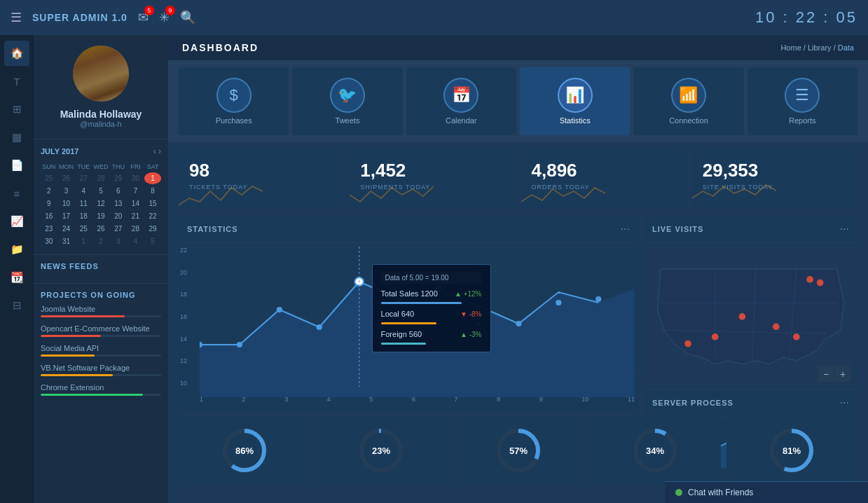 The height and width of the screenshot is (503, 868). I want to click on brand-title: SUPER ADMIN 1.0, so click(80, 18).